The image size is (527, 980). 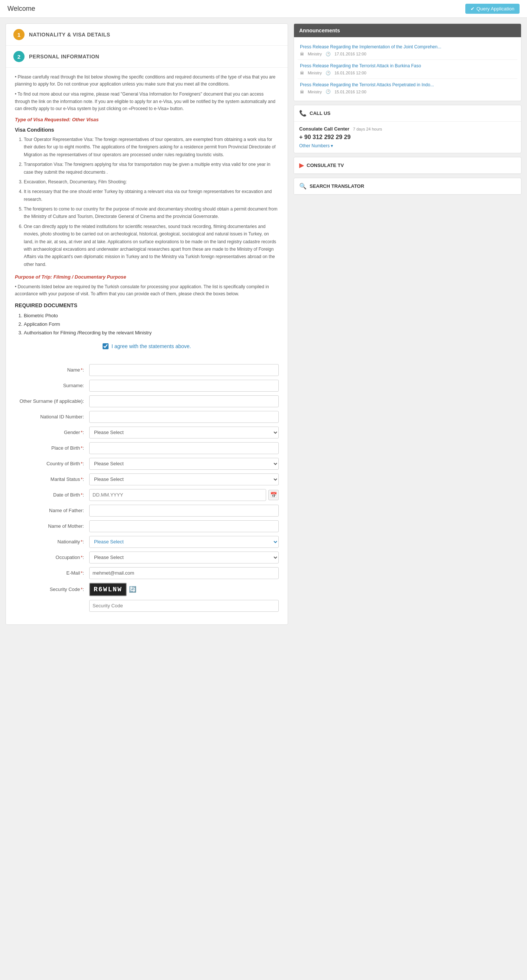 What do you see at coordinates (147, 119) in the screenshot?
I see `visa-type-line: Type of Visa Requested: Other Visas` at bounding box center [147, 119].